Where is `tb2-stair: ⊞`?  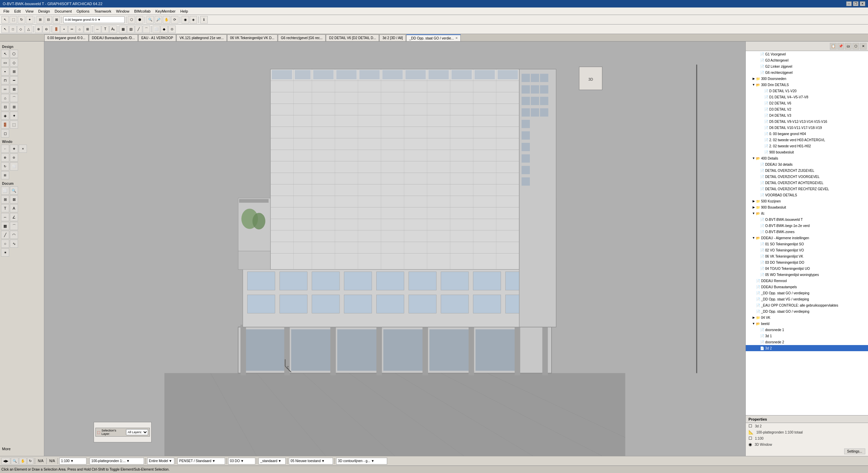 tb2-stair: ⊞ is located at coordinates (88, 29).